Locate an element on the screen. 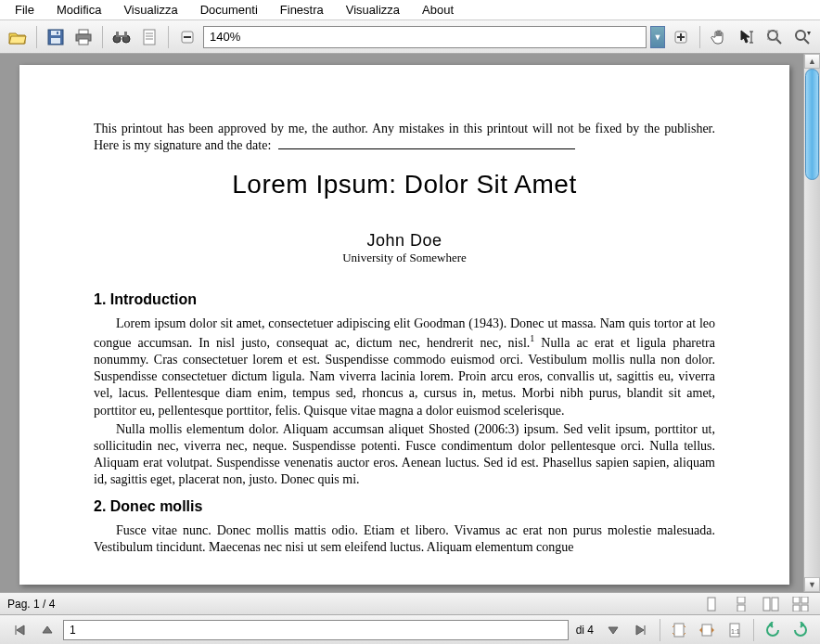 This screenshot has height=644, width=820. last-page-button is located at coordinates (641, 630).